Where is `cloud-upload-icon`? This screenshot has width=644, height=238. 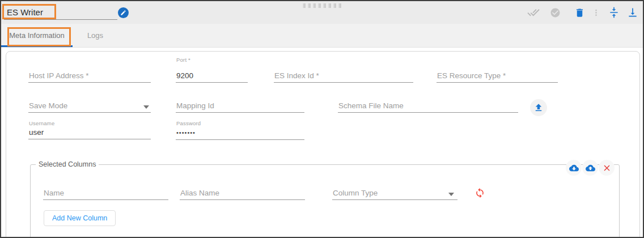 cloud-upload-icon is located at coordinates (591, 168).